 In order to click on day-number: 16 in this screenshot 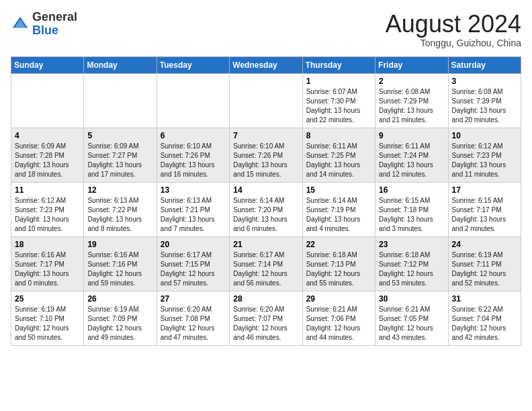, I will do `click(411, 190)`.